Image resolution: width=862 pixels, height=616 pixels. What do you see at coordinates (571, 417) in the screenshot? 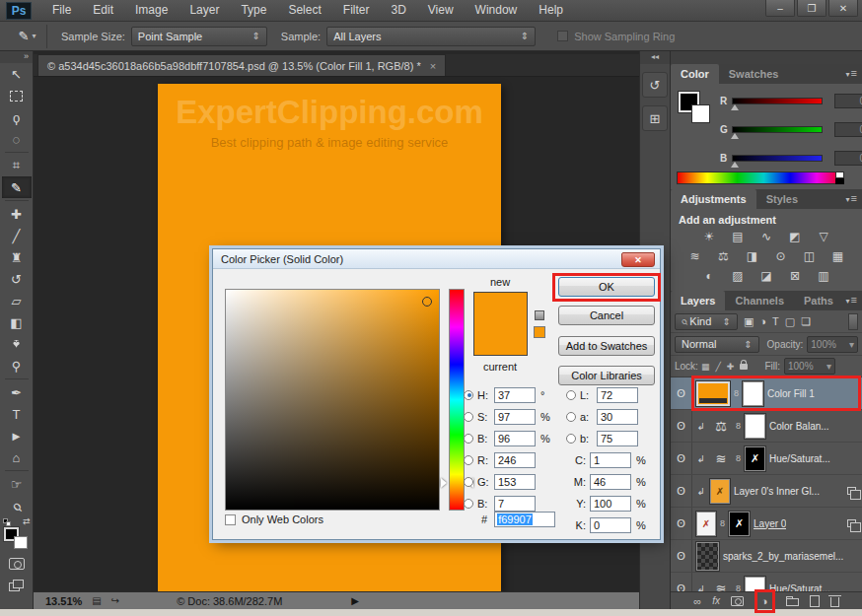
I see `radio-a` at bounding box center [571, 417].